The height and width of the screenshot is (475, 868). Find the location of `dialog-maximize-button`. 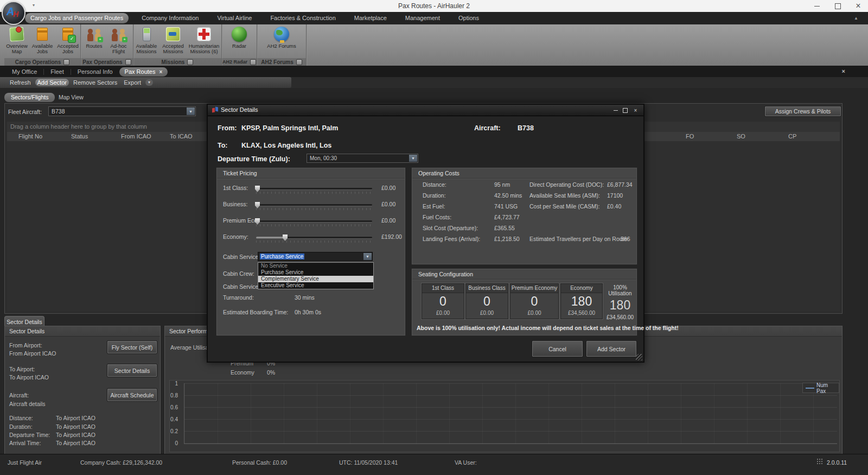

dialog-maximize-button is located at coordinates (625, 111).